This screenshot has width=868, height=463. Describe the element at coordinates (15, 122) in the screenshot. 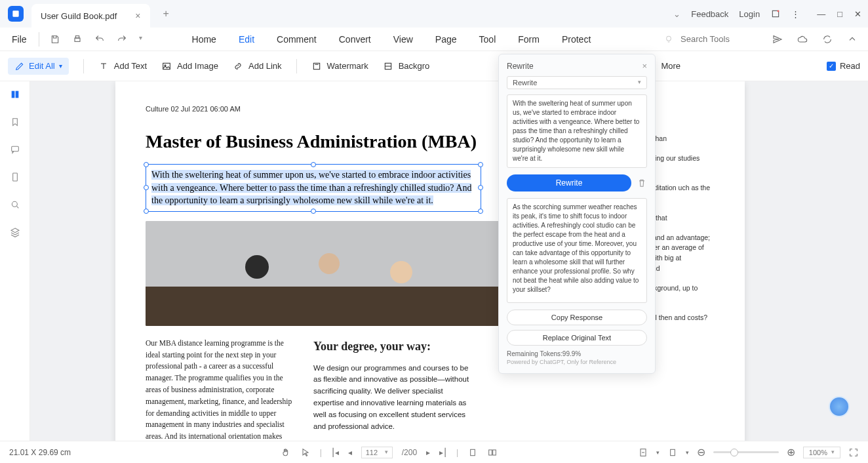

I see `bookmark-icon` at that location.